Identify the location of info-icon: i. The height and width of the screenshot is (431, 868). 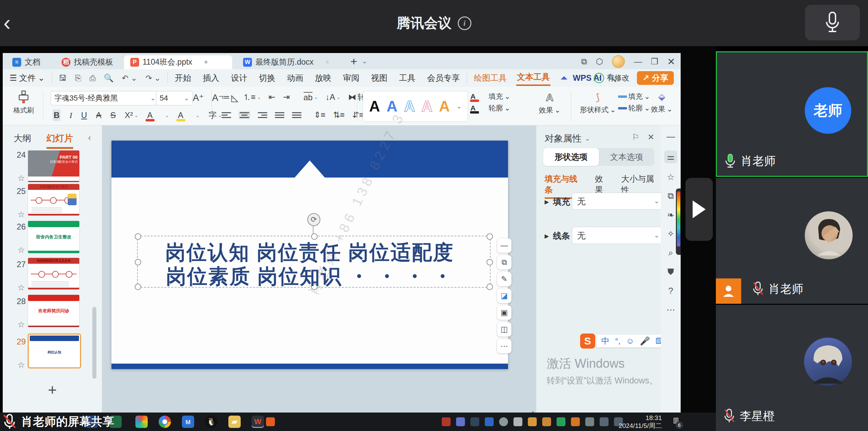
(465, 23).